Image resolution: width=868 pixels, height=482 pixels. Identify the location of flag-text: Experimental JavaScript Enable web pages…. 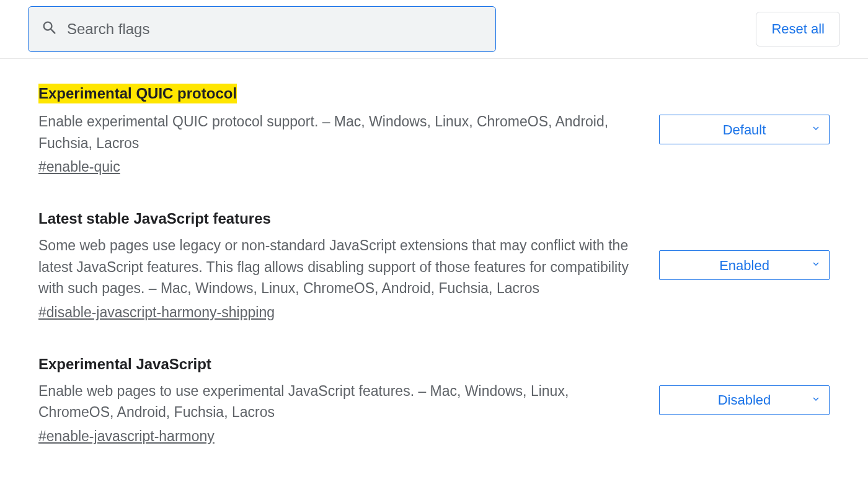
(340, 400).